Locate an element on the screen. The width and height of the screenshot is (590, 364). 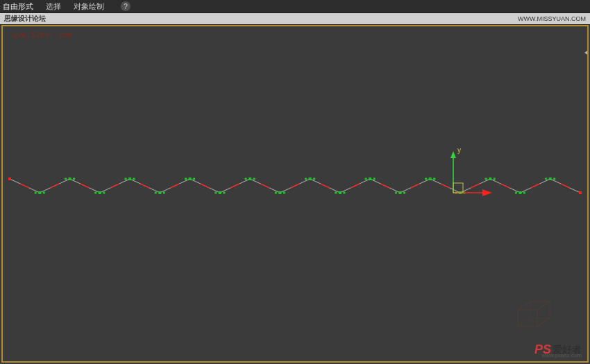
axis-y-label: y is located at coordinates (460, 150).